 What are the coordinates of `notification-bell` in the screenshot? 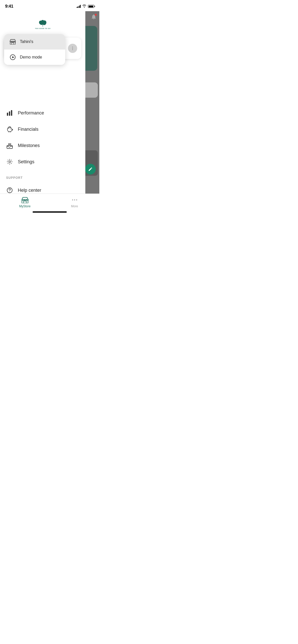 It's located at (94, 17).